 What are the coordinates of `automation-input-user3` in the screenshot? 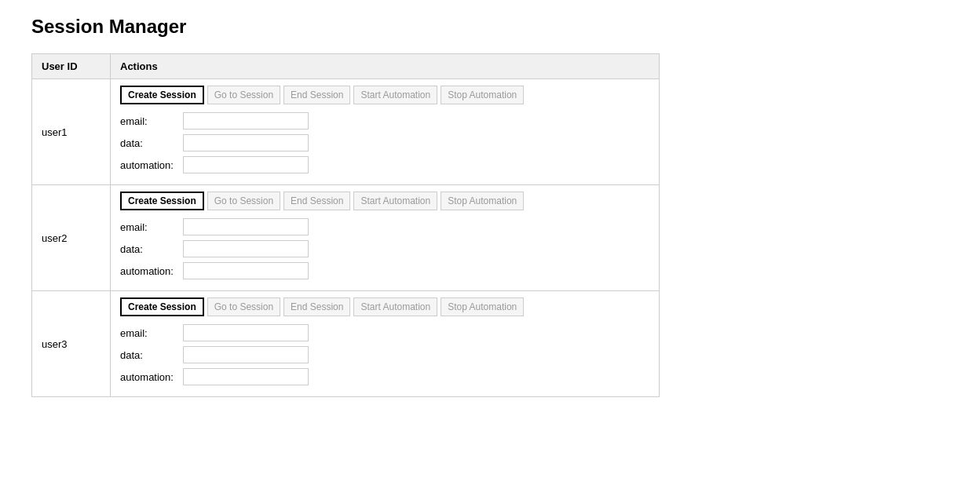 It's located at (246, 377).